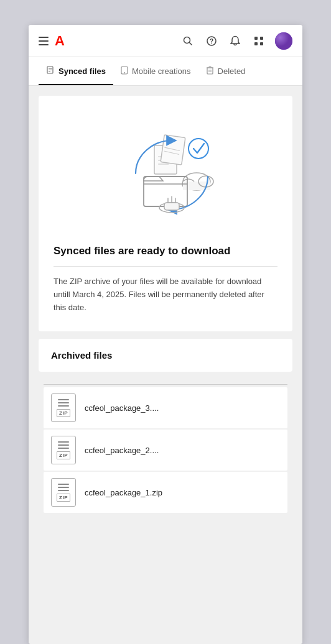 The height and width of the screenshot is (644, 331). What do you see at coordinates (166, 71) in the screenshot?
I see `tabs-bar: Synced files Mobile creations` at bounding box center [166, 71].